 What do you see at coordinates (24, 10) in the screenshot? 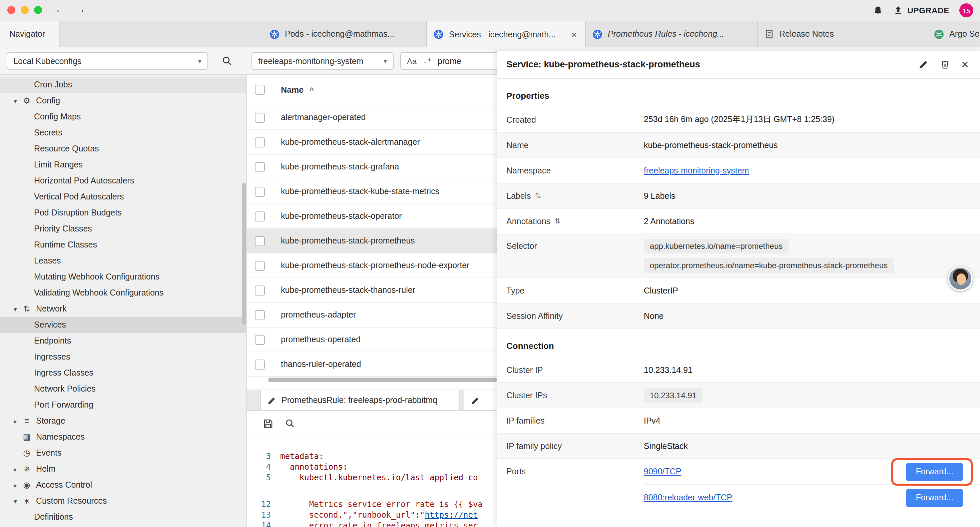
I see `window-minimize-button` at bounding box center [24, 10].